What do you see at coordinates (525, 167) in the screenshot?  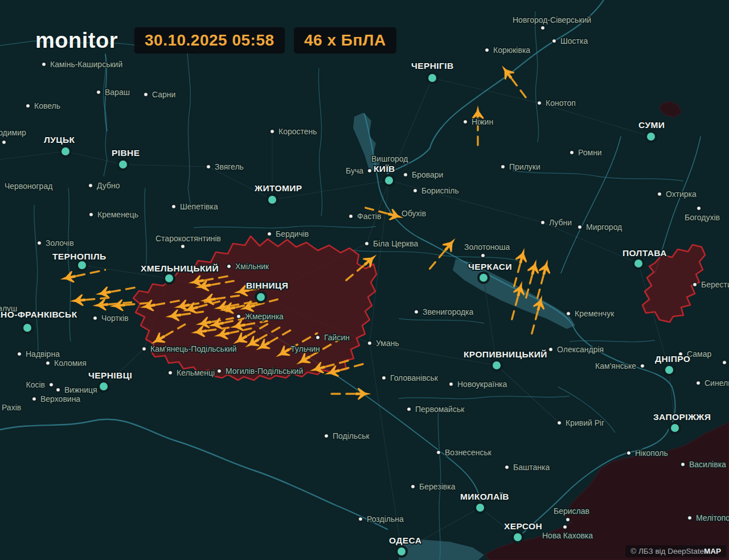 I see `town-label: Прилуки` at bounding box center [525, 167].